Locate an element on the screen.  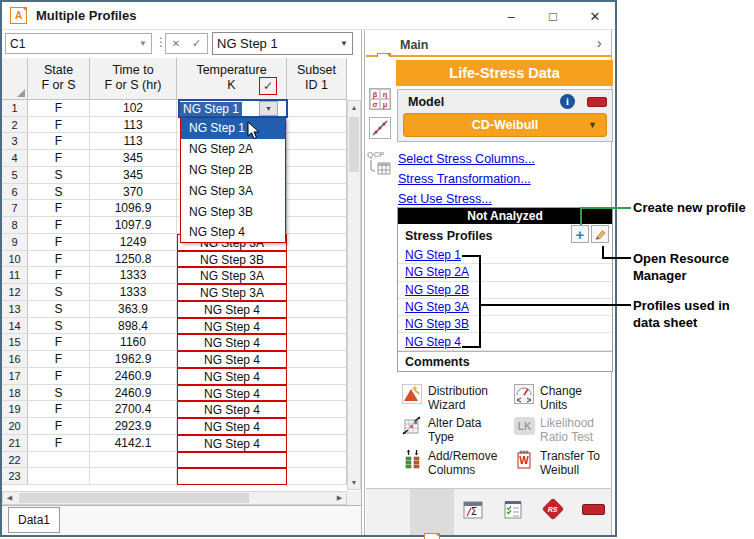
profile-link: NG Step 4 is located at coordinates (433, 342).